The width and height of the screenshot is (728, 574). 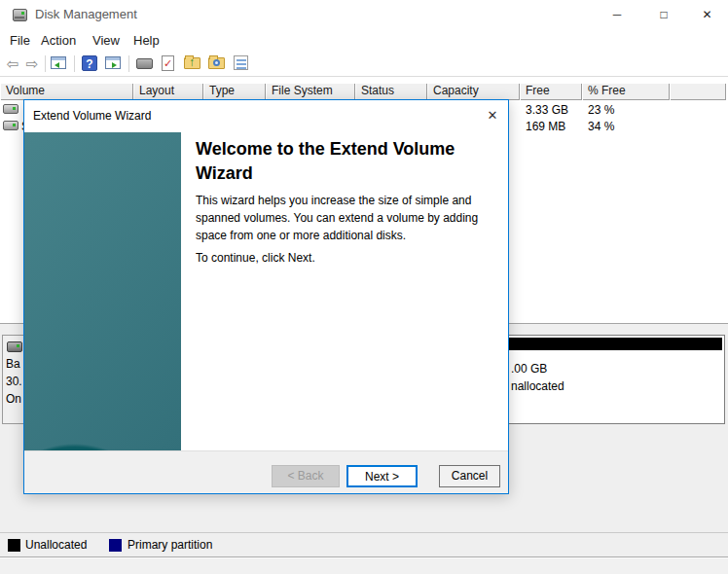 I want to click on dialog-title: Extend Volume Wizard, so click(x=91, y=117).